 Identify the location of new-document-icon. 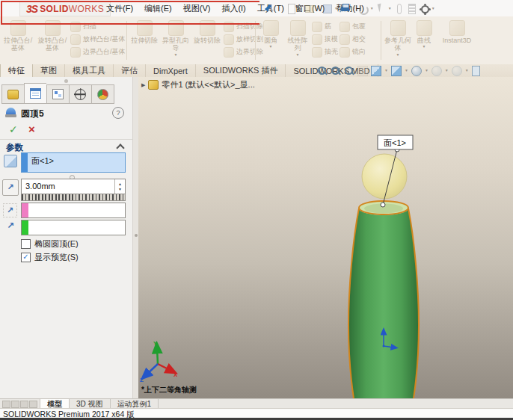
(292, 9).